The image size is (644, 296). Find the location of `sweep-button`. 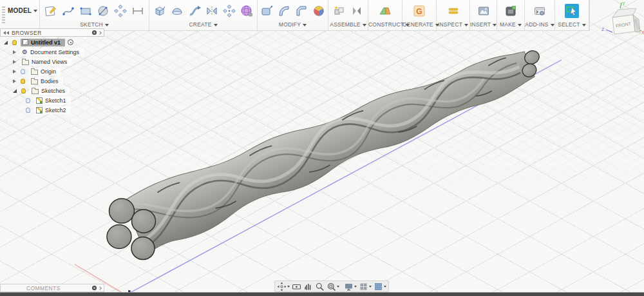

sweep-button is located at coordinates (194, 10).